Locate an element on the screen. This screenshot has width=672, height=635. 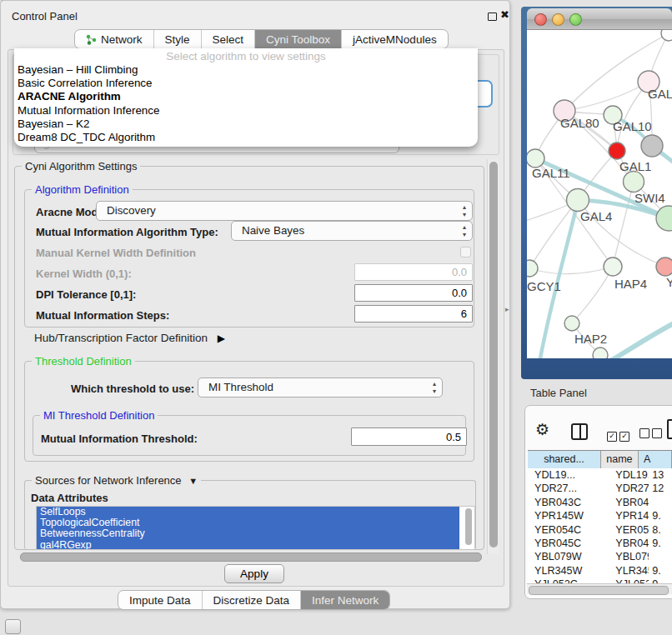
tab-infer-network: Infer Network is located at coordinates (345, 600).